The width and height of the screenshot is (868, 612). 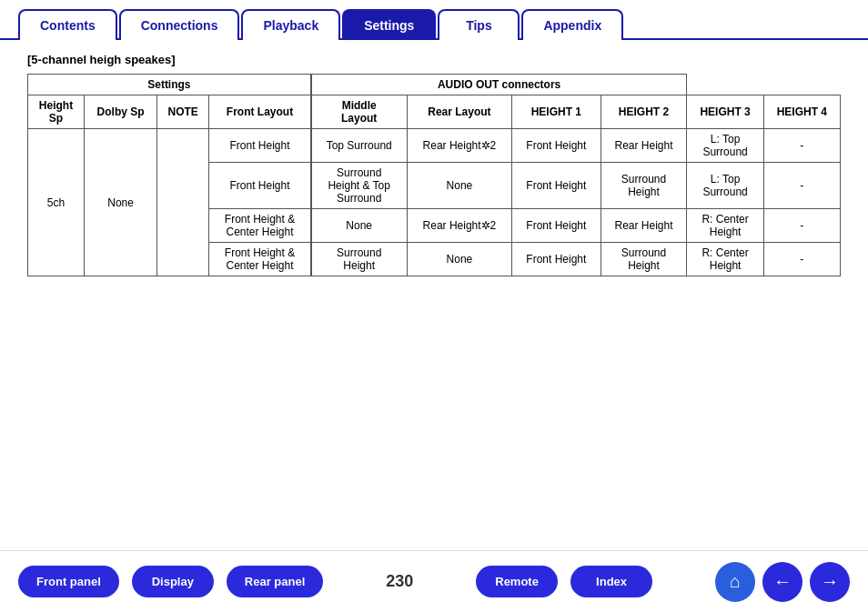 I want to click on footer-nav-icons: ⌂ ← →, so click(x=782, y=582).